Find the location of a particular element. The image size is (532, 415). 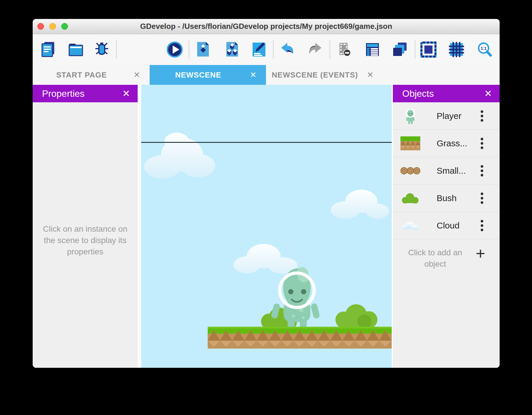

open-project-icon is located at coordinates (76, 50).